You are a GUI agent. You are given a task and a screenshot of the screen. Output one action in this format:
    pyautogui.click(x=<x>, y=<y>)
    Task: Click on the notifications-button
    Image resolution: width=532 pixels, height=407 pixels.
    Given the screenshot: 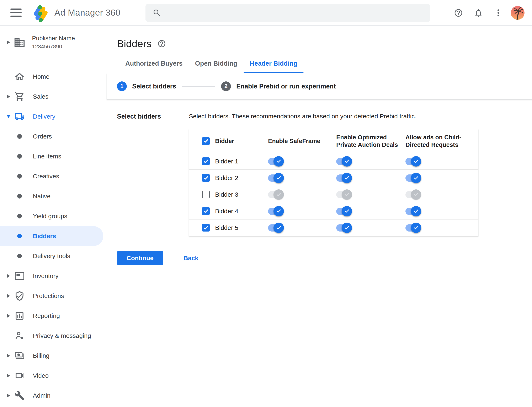 What is the action you would take?
    pyautogui.click(x=478, y=13)
    